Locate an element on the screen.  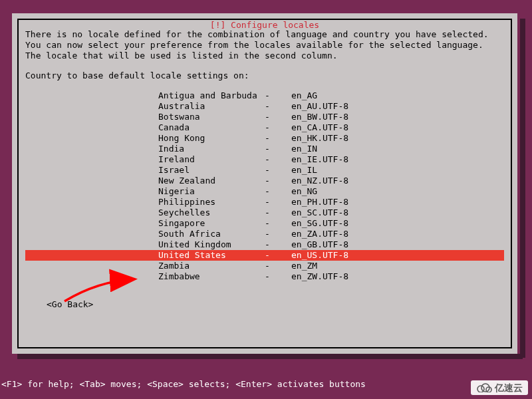
locale-code: en_HK.UTF-8 is located at coordinates (351, 138).